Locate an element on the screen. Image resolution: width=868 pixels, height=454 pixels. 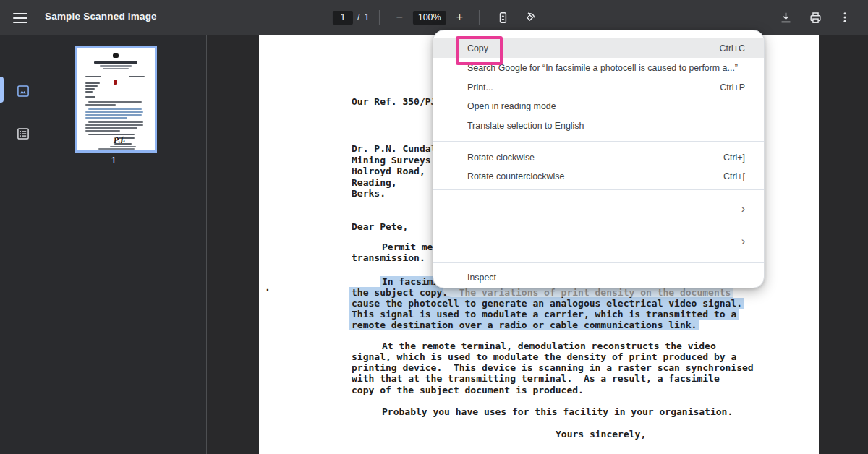
letter-line: Dear Pete, is located at coordinates (380, 227).